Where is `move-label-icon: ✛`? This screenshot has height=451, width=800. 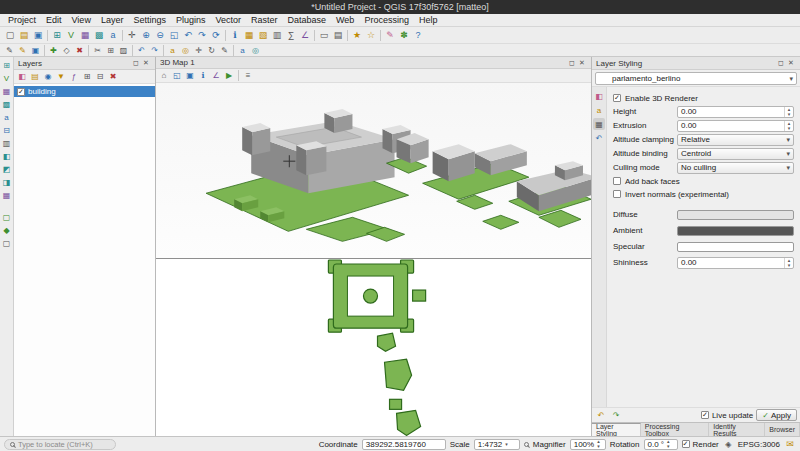
move-label-icon: ✛ is located at coordinates (198, 50).